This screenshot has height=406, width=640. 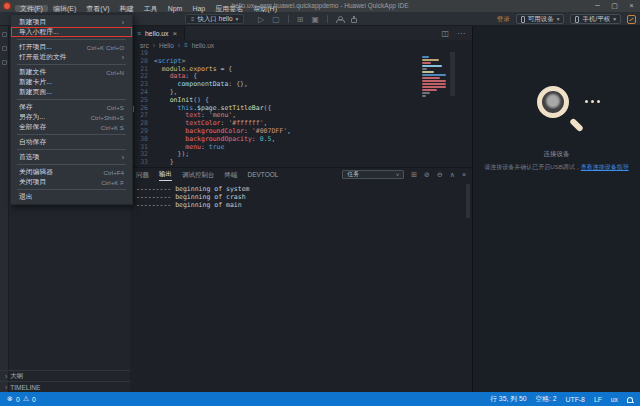 What do you see at coordinates (158, 33) in the screenshot?
I see `tab-hello-ux: ≡ hello.ux ×` at bounding box center [158, 33].